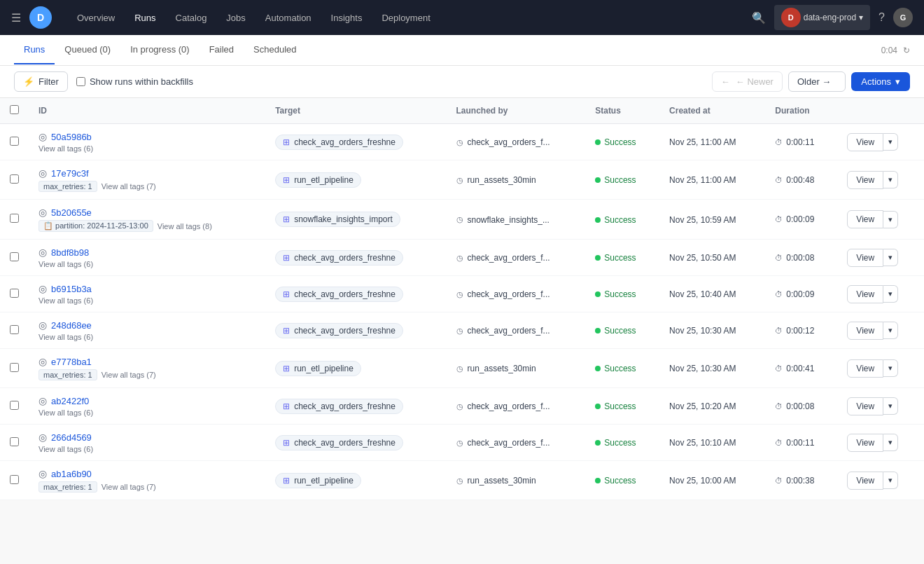  I want to click on nav-item-deployment: Deployment, so click(406, 18).